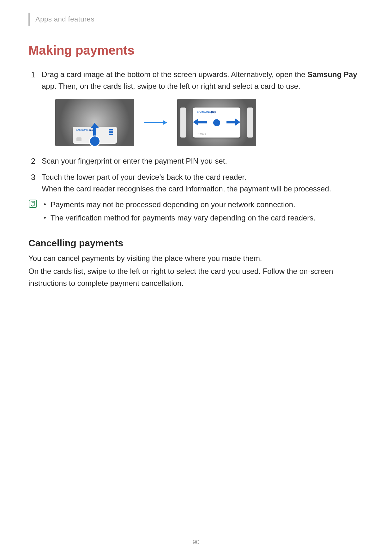 The height and width of the screenshot is (554, 392). Describe the element at coordinates (79, 139) in the screenshot. I see `card-chip-icon` at that location.